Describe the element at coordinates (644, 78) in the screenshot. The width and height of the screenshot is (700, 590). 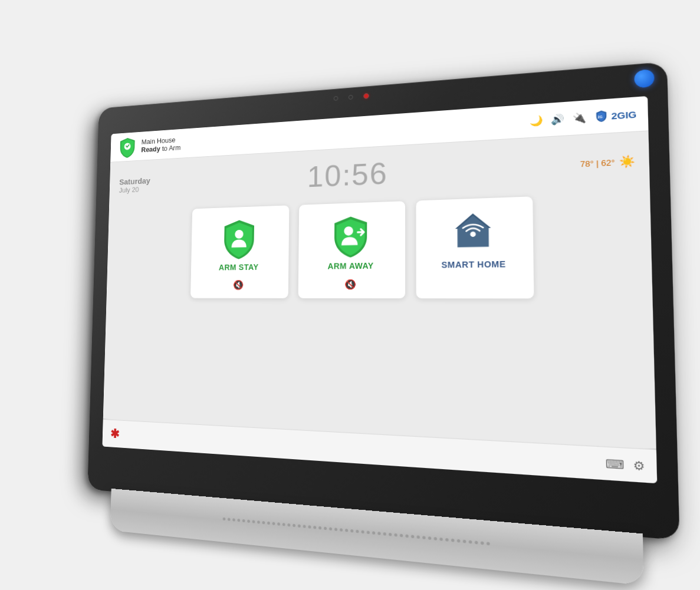
I see `blue-indicator` at that location.